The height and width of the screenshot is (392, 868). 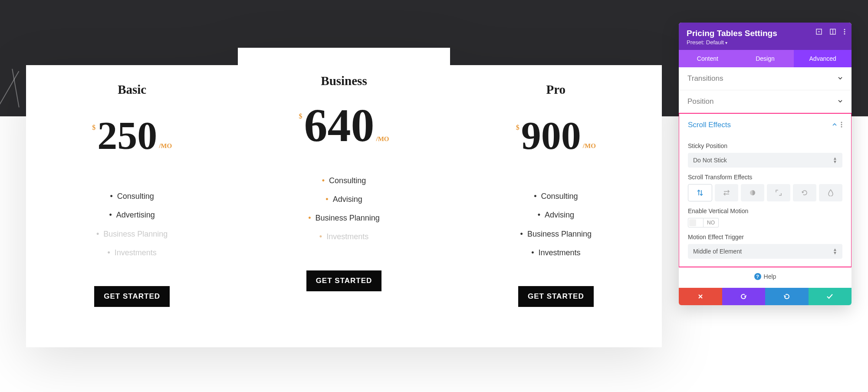 What do you see at coordinates (700, 296) in the screenshot?
I see `cancel-button` at bounding box center [700, 296].